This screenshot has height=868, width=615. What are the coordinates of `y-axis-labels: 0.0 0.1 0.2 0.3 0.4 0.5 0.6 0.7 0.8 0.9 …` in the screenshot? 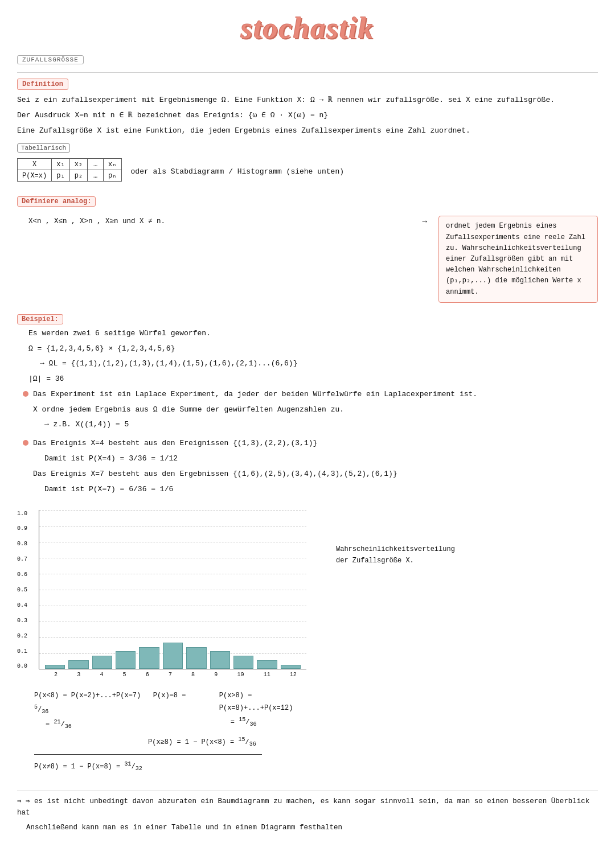 It's located at (28, 590).